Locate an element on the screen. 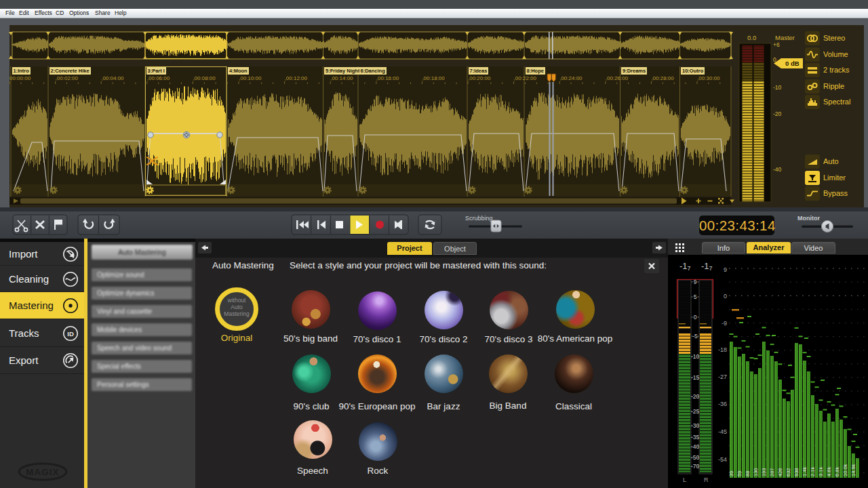 This screenshot has width=868, height=488. svg-text: 4.6k is located at coordinates (829, 472).